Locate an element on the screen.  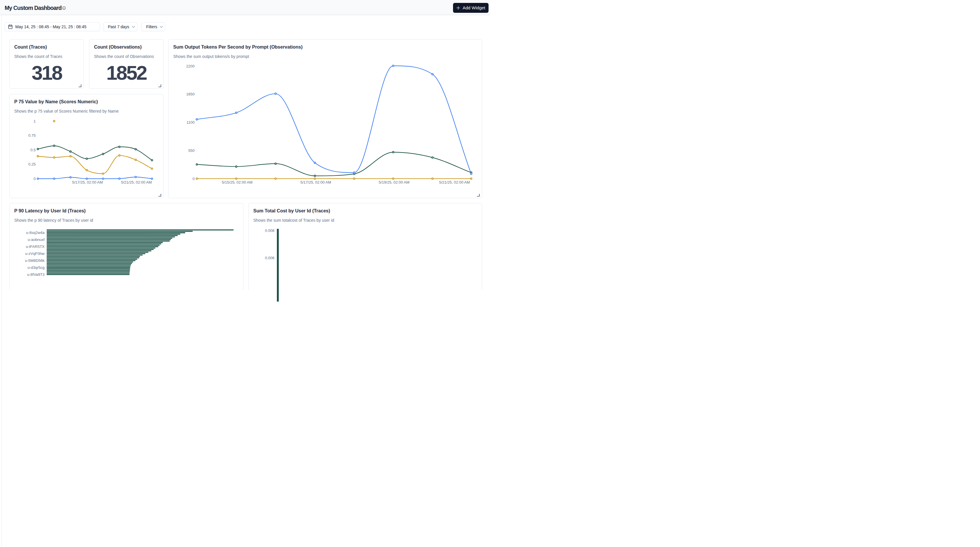
svg-text: 1650 is located at coordinates (191, 94).